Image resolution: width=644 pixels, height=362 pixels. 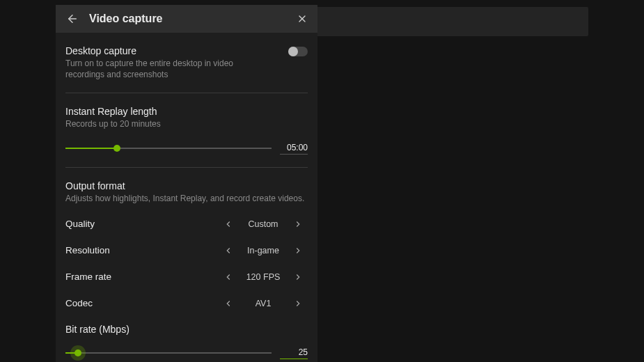 What do you see at coordinates (187, 186) in the screenshot?
I see `output-format-label: Output format` at bounding box center [187, 186].